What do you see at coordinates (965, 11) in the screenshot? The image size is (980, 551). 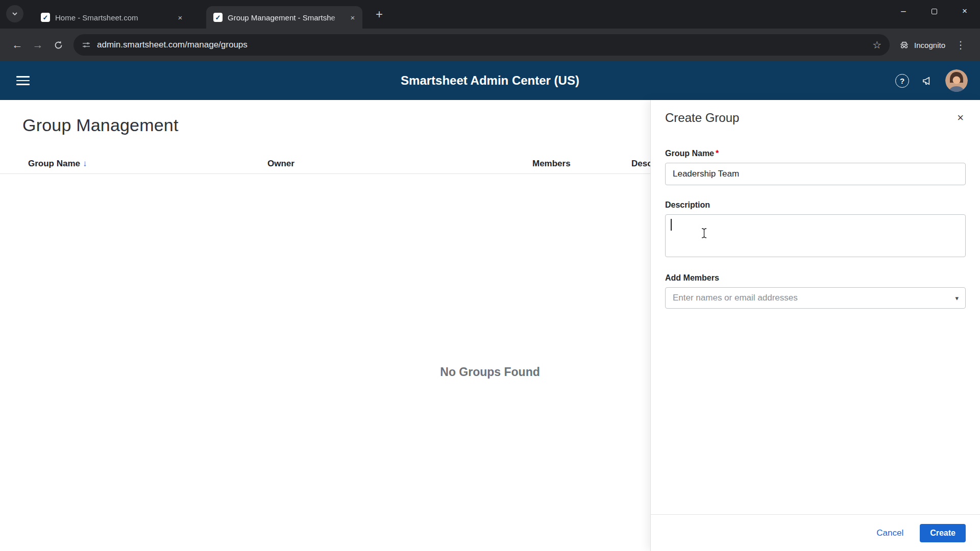 I see `close-window-button: ×` at bounding box center [965, 11].